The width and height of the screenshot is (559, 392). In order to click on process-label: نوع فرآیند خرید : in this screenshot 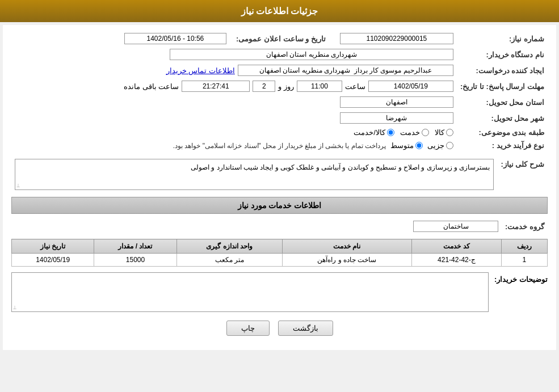, I will do `click(502, 145)`.